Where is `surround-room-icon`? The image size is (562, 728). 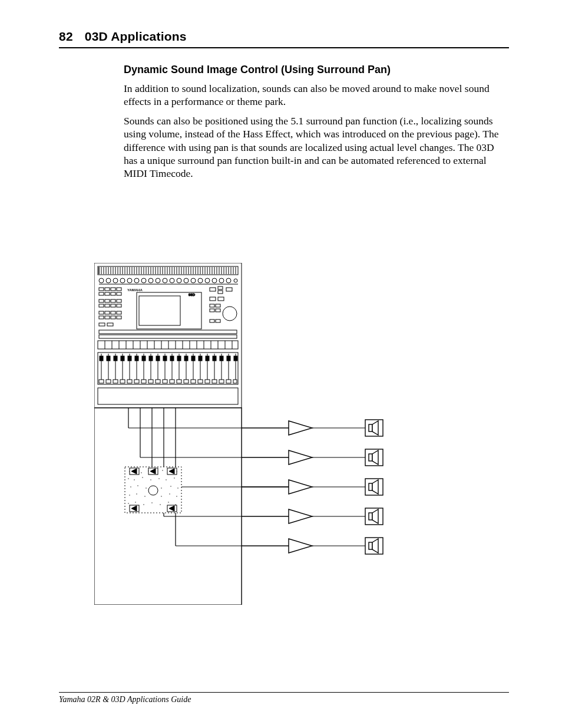
surround-room-icon is located at coordinates (153, 490).